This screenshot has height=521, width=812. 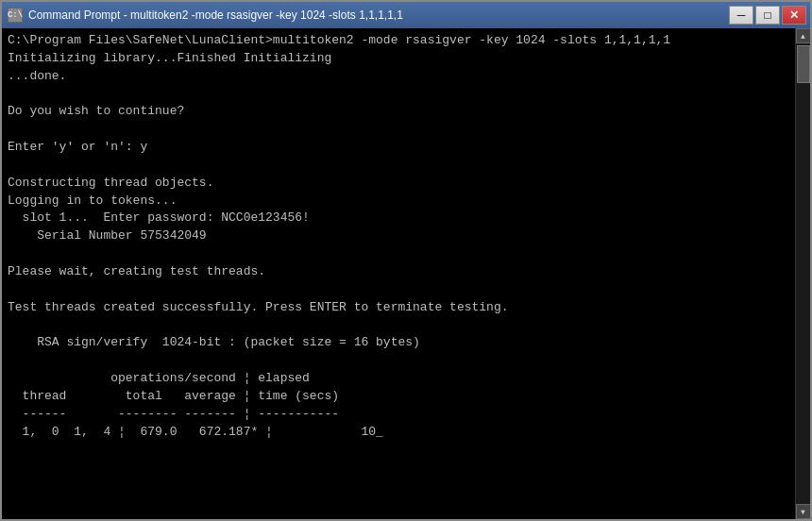 What do you see at coordinates (804, 512) in the screenshot?
I see `scroll-down-button: ▼` at bounding box center [804, 512].